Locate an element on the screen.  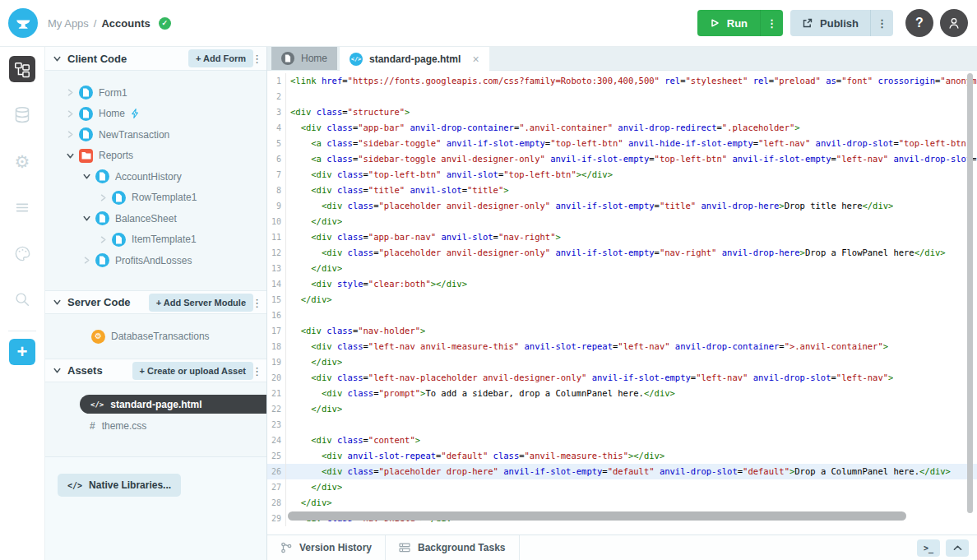
left-icon-rail: ⚙ + is located at coordinates (23, 303).